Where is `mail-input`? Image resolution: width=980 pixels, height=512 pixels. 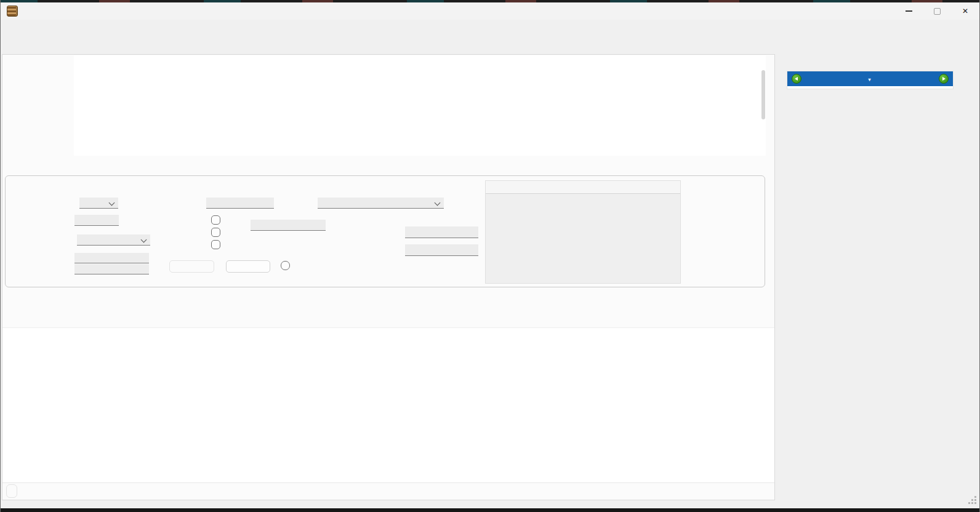 mail-input is located at coordinates (112, 258).